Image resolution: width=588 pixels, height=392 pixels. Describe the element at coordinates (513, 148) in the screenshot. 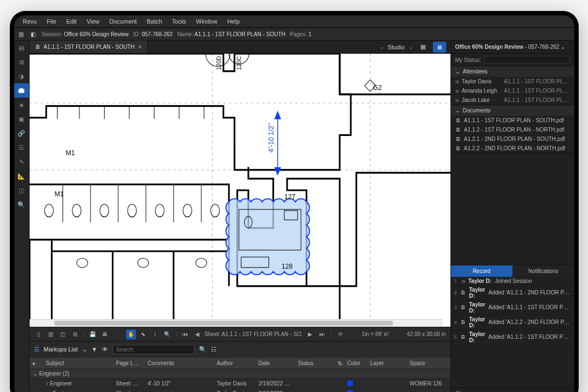

I see `document-row: 🗎A1.2.2 - 2ND FLOOR PLAN - NORTH.pdf` at that location.